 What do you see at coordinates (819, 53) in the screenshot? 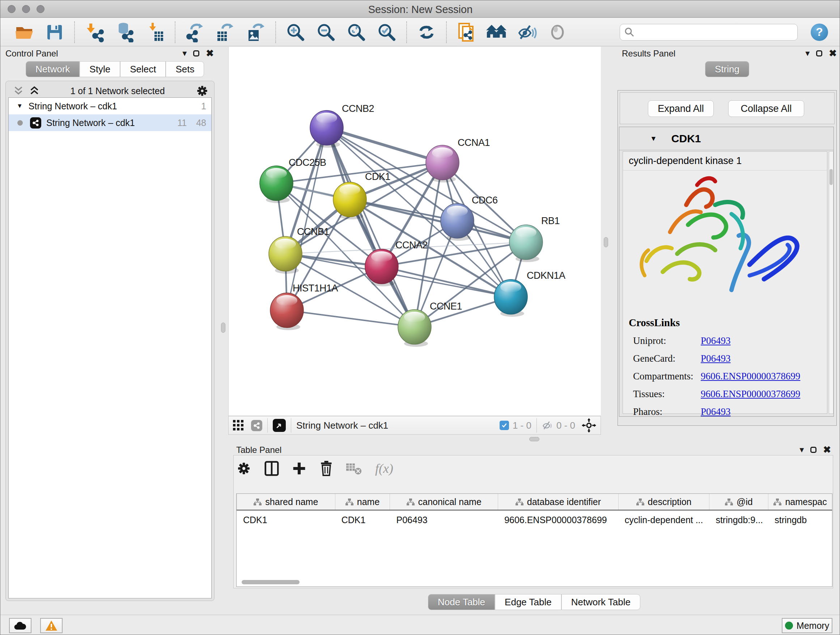
I see `results-panel-float-icon` at bounding box center [819, 53].